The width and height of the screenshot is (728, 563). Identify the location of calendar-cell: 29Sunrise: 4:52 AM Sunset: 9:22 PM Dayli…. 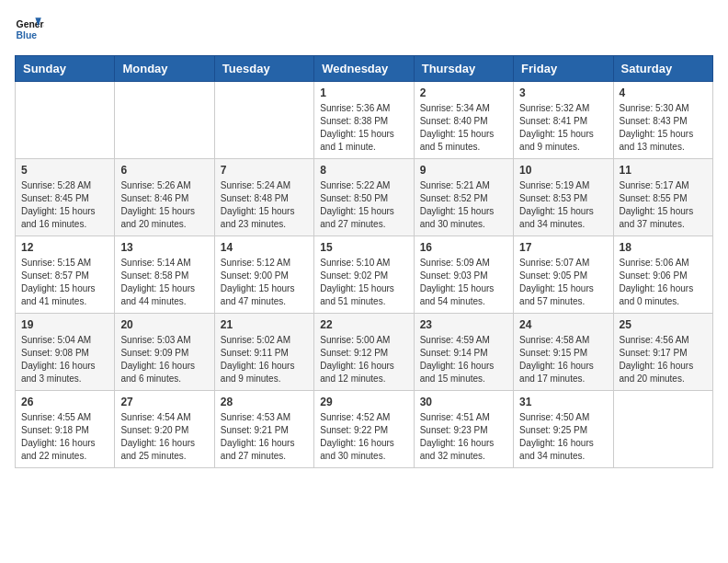
(364, 430).